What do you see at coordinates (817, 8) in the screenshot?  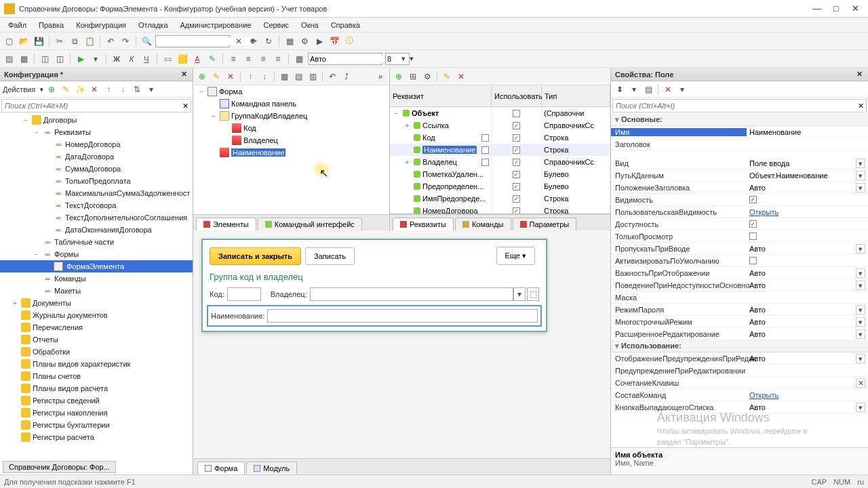 I see `minimize-button: —` at bounding box center [817, 8].